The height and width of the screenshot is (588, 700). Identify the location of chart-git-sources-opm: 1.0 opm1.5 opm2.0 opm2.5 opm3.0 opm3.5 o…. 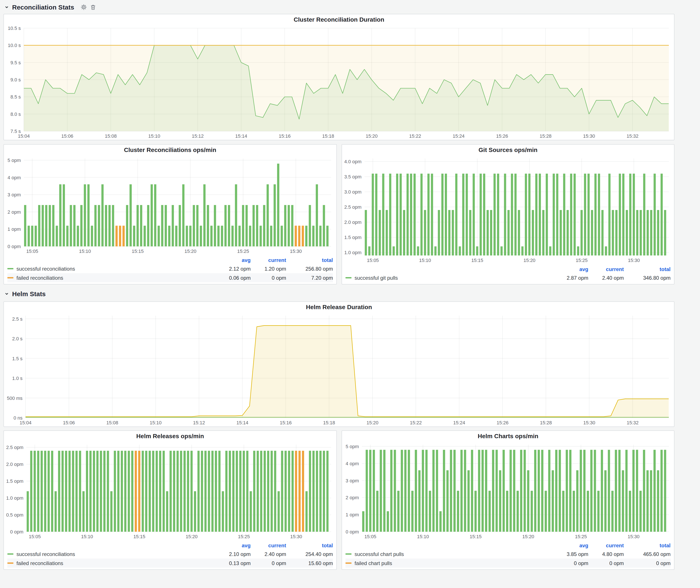
(508, 209).